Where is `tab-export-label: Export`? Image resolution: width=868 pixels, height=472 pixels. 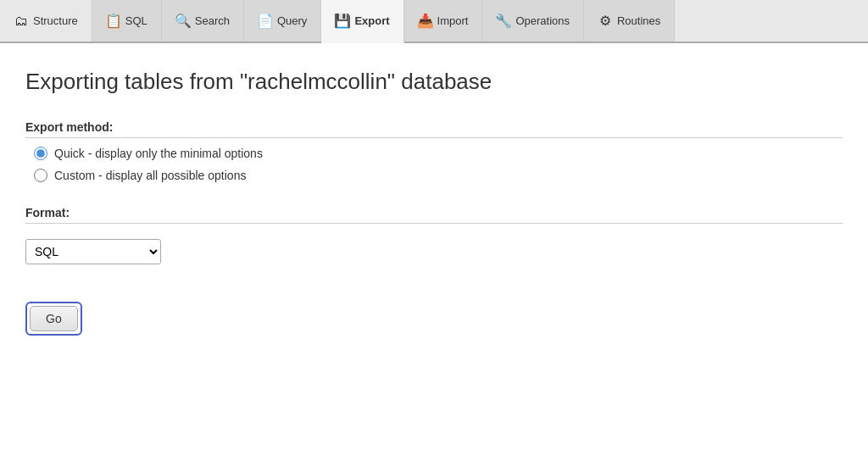
tab-export-label: Export is located at coordinates (371, 20).